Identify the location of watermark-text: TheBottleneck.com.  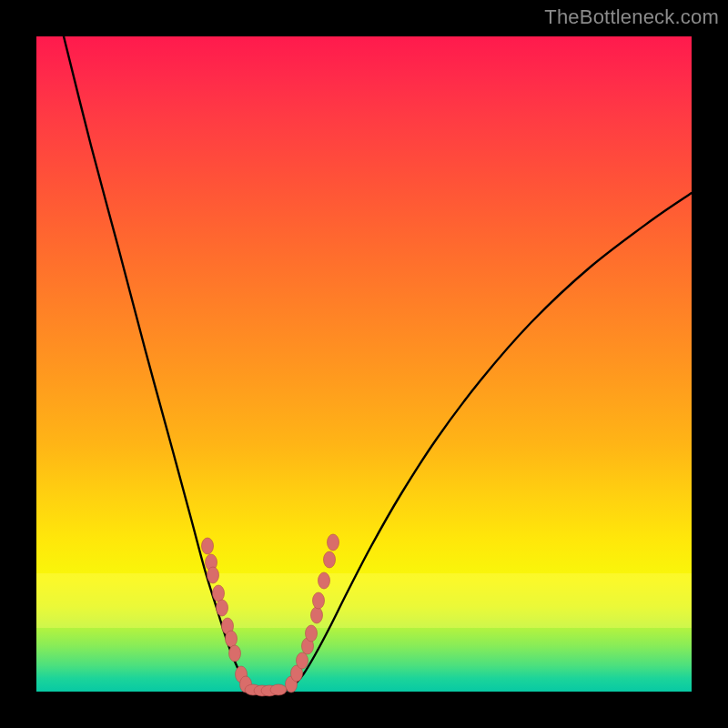
(632, 17).